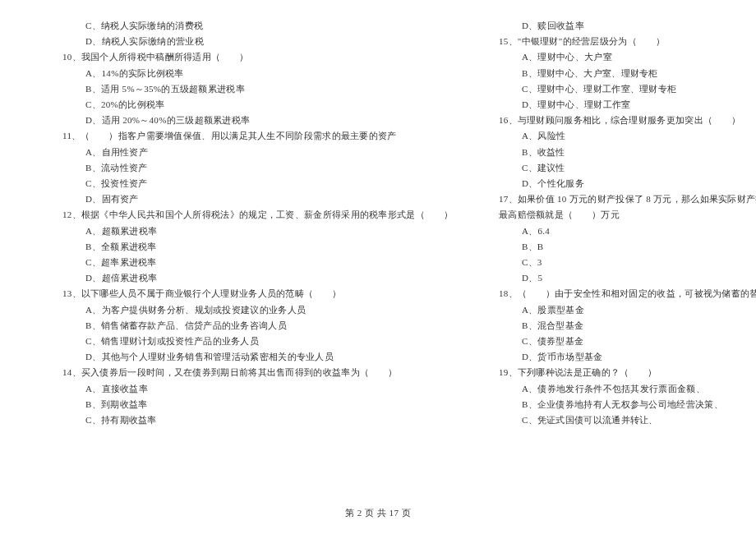 The height and width of the screenshot is (534, 756). I want to click on text-line: C、凭证式国债可以流通并转让、, so click(616, 421).